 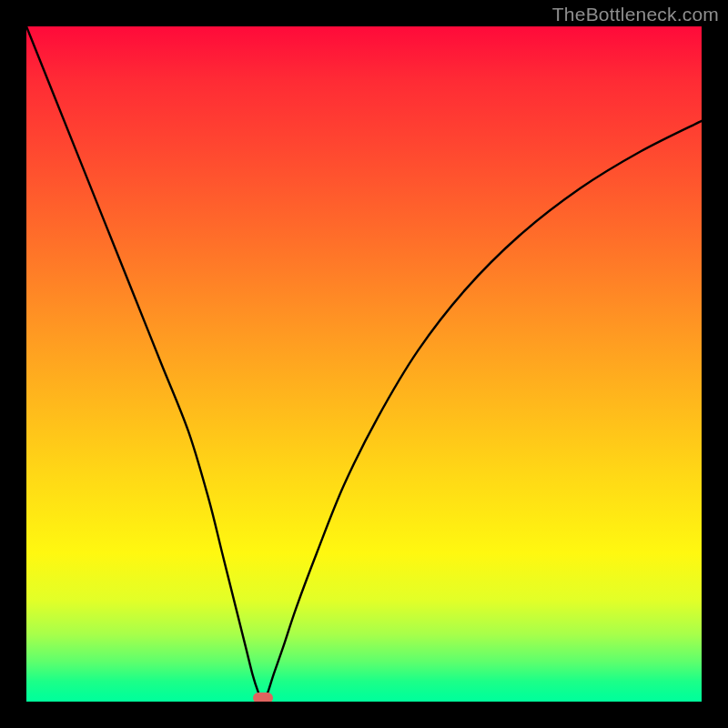 I want to click on watermark-text: TheBottleneck.com, so click(x=635, y=15).